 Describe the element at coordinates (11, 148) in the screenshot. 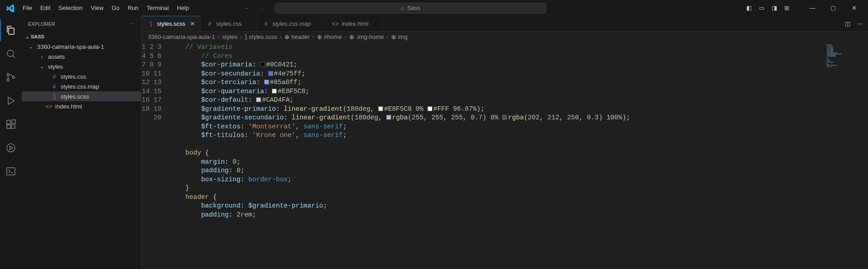

I see `activity-live-share` at that location.